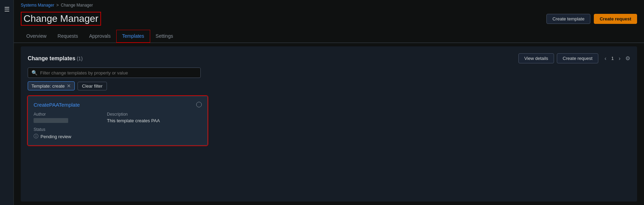  Describe the element at coordinates (51, 121) in the screenshot. I see `author-value-placeholder` at that location.